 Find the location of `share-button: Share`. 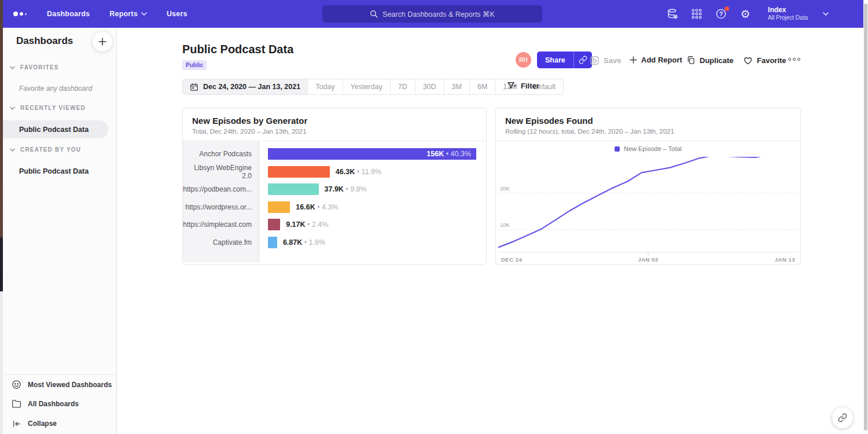

share-button: Share is located at coordinates (556, 60).